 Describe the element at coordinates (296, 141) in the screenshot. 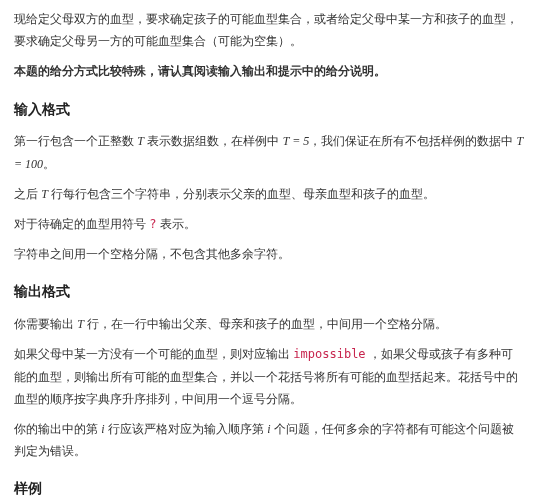

I see `eq-T5: T = 5` at that location.